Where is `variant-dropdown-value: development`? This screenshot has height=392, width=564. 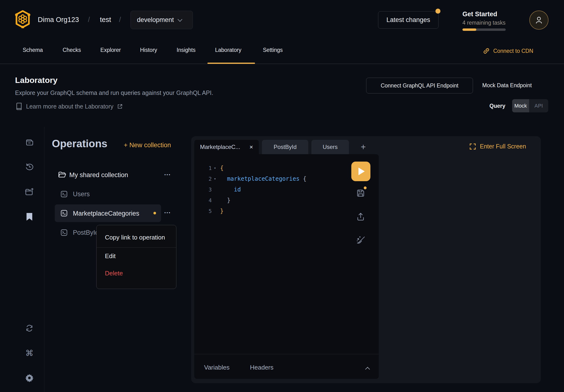
variant-dropdown-value: development is located at coordinates (156, 20).